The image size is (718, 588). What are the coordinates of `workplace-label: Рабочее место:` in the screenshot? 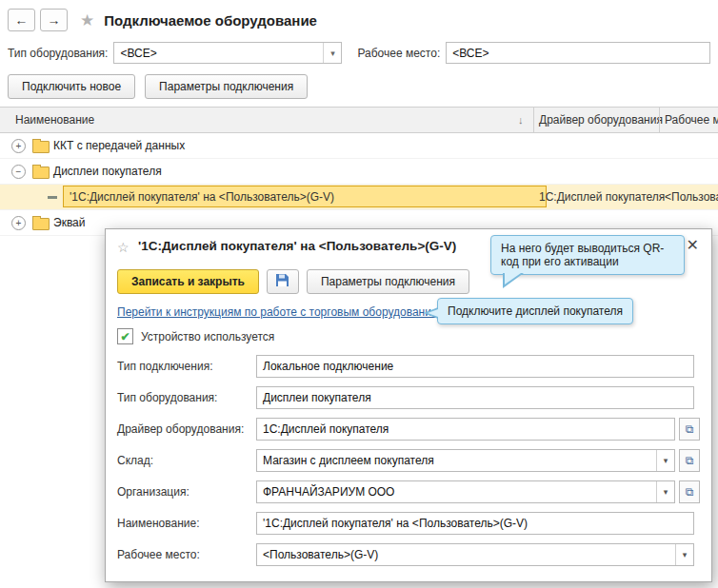 It's located at (398, 53).